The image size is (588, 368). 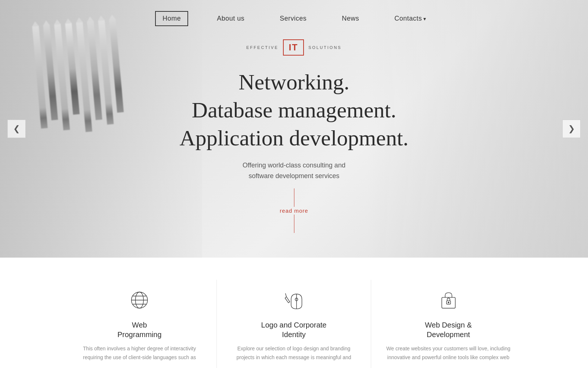 What do you see at coordinates (262, 47) in the screenshot?
I see `logo-left-text: EFFECTIVE` at bounding box center [262, 47].